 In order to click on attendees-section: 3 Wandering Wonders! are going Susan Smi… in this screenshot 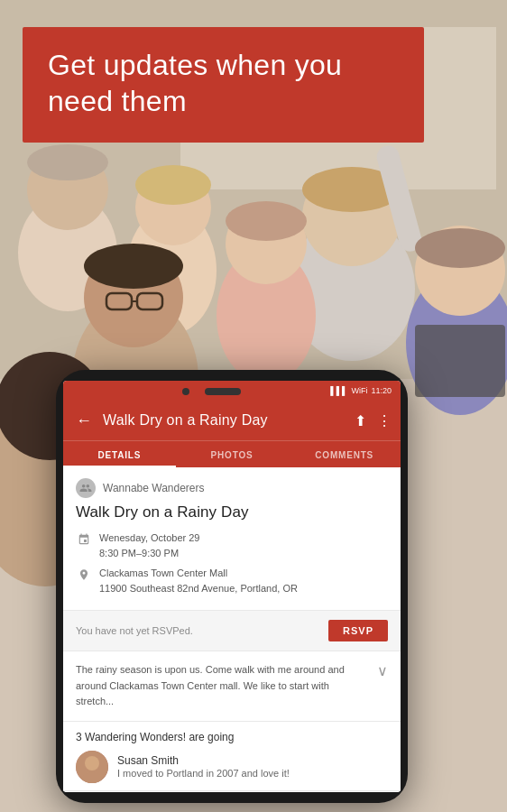, I will do `click(232, 756)`.